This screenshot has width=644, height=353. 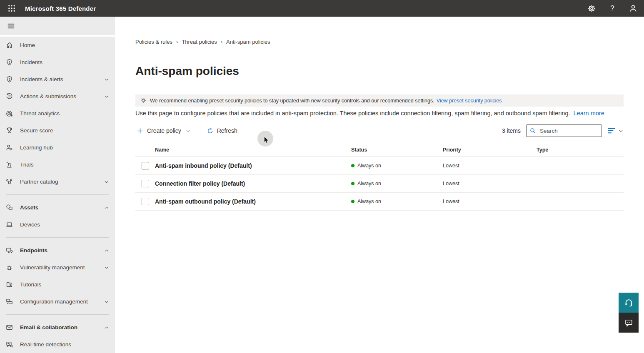 What do you see at coordinates (57, 285) in the screenshot?
I see `sidebar-item-tutorials: Tutorials` at bounding box center [57, 285].